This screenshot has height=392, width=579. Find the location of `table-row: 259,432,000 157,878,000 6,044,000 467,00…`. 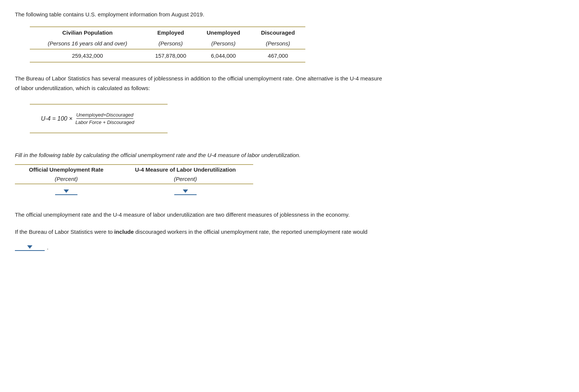

table-row: 259,432,000 157,878,000 6,044,000 467,00… is located at coordinates (168, 56).